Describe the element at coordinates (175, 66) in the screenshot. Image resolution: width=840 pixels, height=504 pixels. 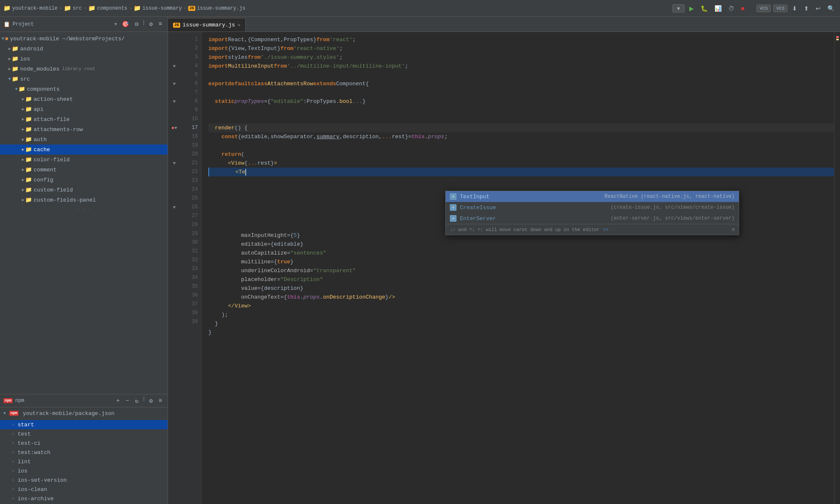
I see `fold-icon-4: ▼` at that location.